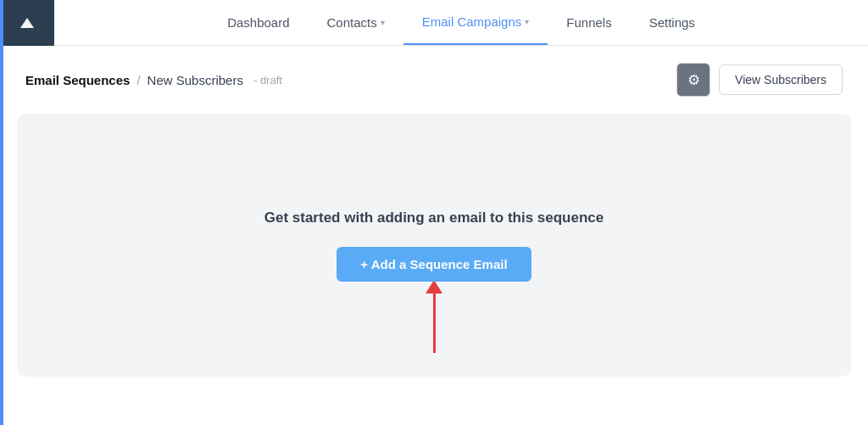 The image size is (868, 425). What do you see at coordinates (588, 22) in the screenshot?
I see `nav-item-funnels: Funnels` at bounding box center [588, 22].